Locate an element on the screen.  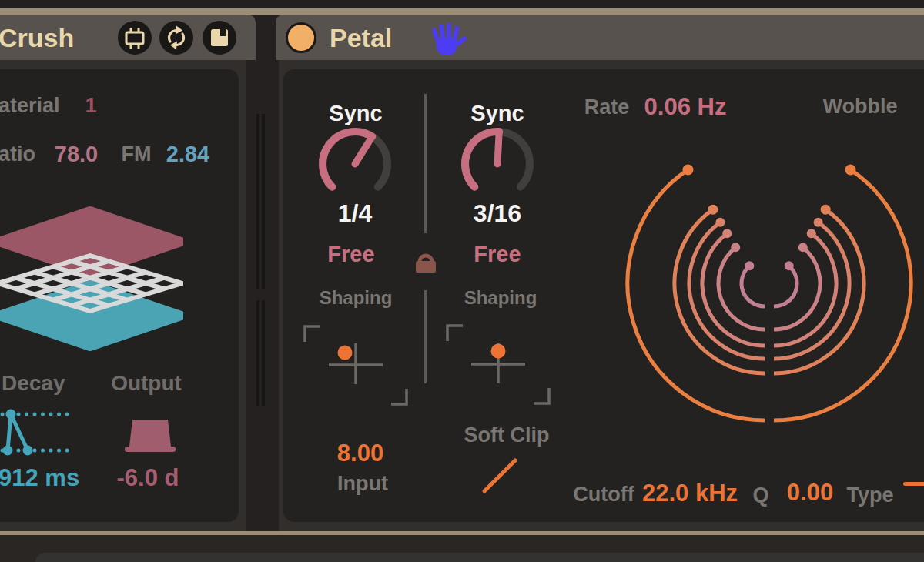
shaping-label-2: Shaping is located at coordinates (500, 298).